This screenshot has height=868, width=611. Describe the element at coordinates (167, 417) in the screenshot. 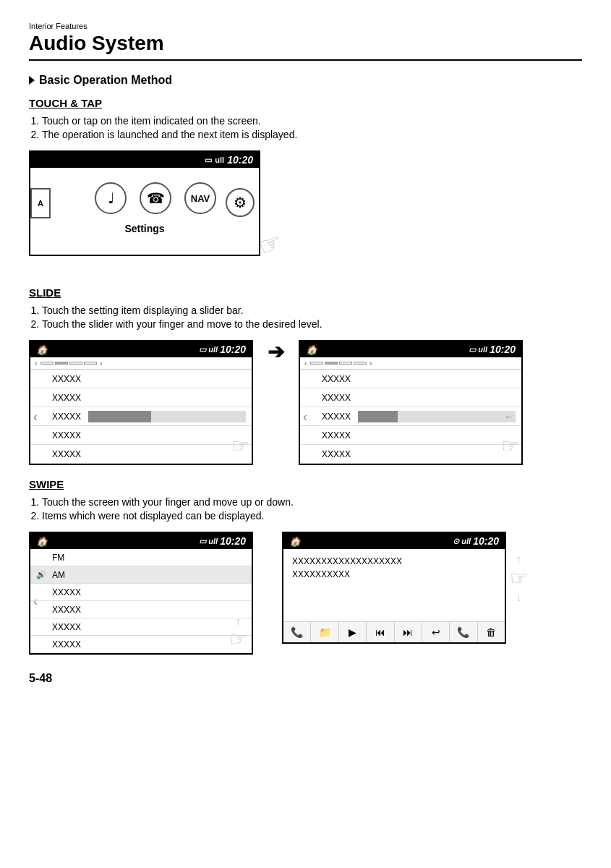

I see `slide-bar-before` at that location.